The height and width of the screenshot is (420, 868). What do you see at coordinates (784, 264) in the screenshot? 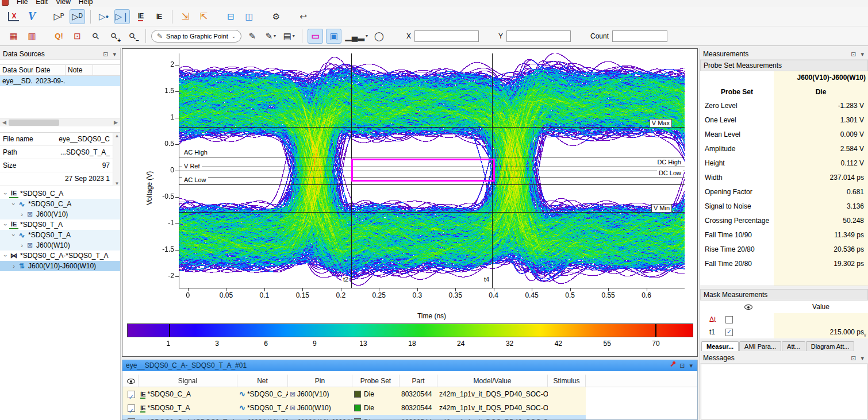
I see `measurement-row: Fall Time 20/8019.302 ps` at bounding box center [784, 264].